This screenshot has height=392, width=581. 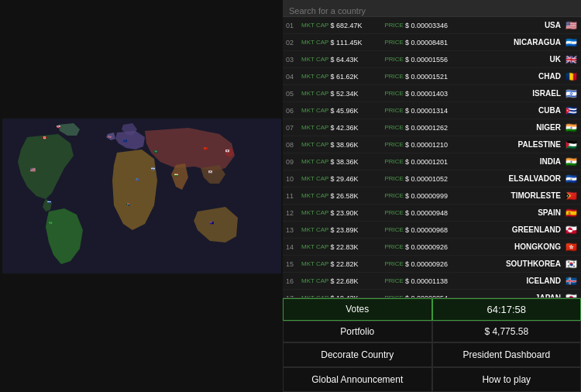 I want to click on decorate-country-button: Decorate Country, so click(x=358, y=355).